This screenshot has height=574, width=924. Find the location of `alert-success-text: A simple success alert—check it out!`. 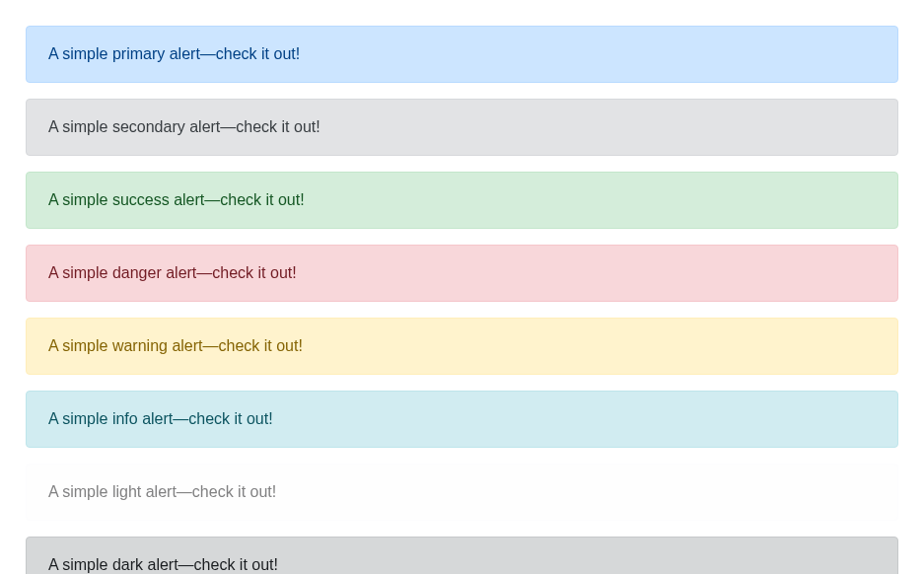

alert-success-text: A simple success alert—check it out! is located at coordinates (177, 199).